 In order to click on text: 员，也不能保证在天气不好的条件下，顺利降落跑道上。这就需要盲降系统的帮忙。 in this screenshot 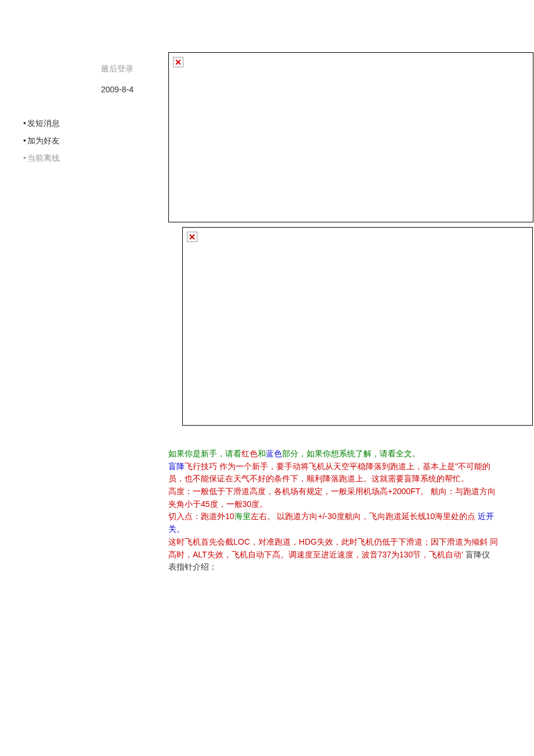, I will do `click(319, 478)`.